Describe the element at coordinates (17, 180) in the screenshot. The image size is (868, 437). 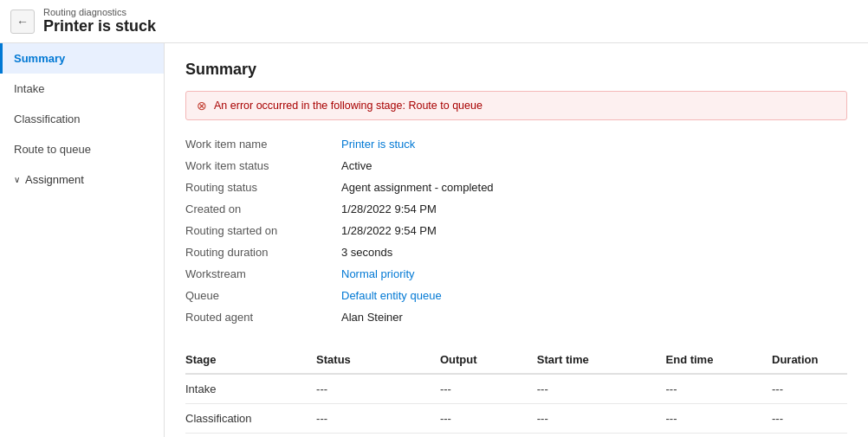
I see `chevron-icon: ∨` at that location.